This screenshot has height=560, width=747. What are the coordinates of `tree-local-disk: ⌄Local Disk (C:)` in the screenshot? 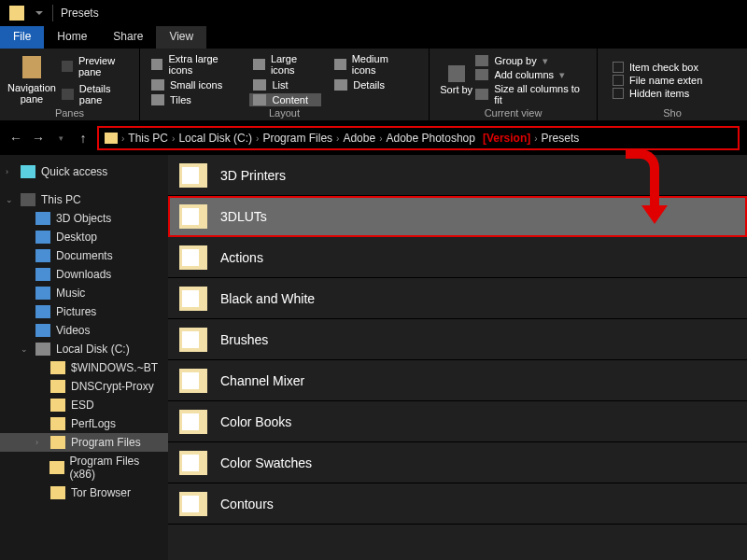 It's located at (84, 349).